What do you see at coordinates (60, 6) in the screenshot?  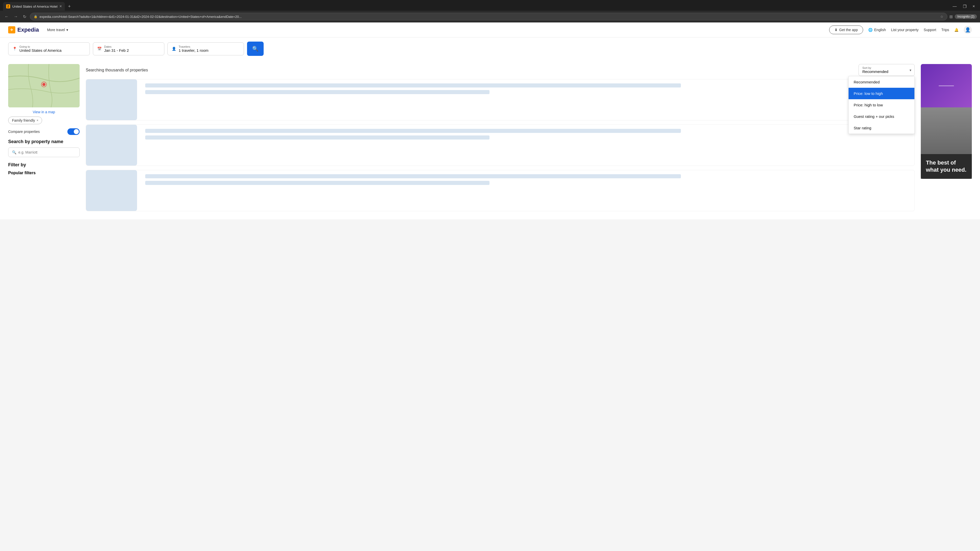 I see `tab-close-icon: ×` at bounding box center [60, 6].